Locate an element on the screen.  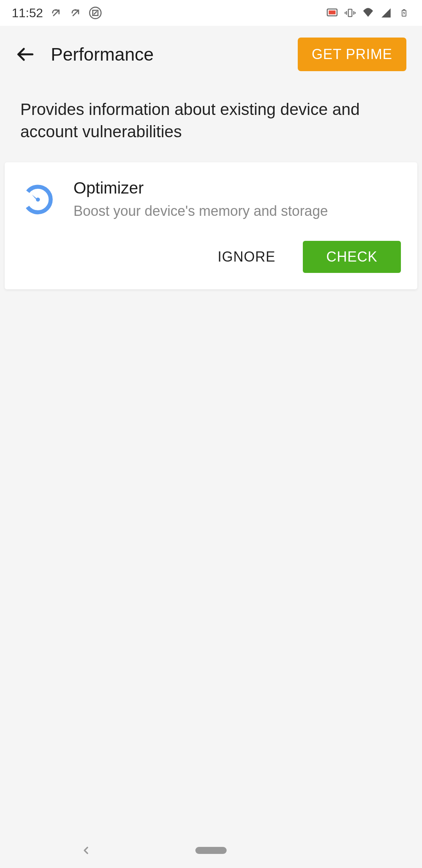
cast-icon is located at coordinates (332, 13).